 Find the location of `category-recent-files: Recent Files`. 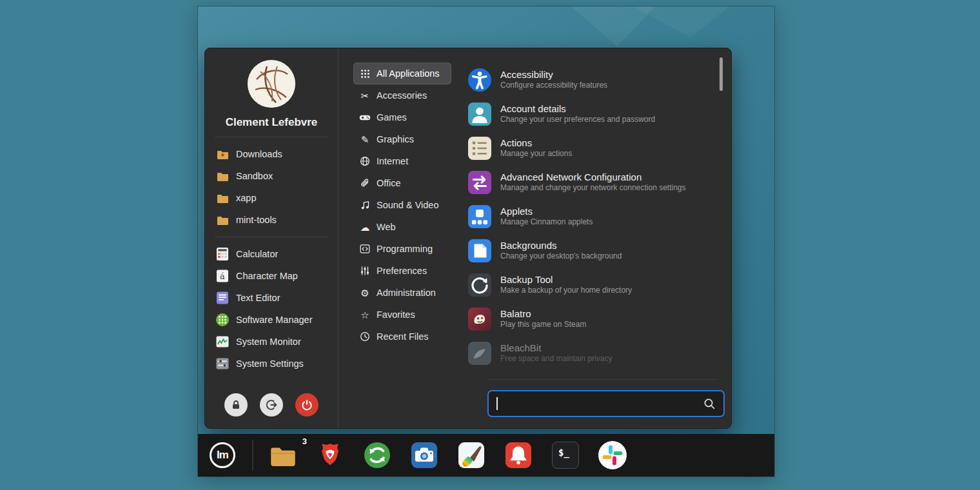

category-recent-files: Recent Files is located at coordinates (402, 337).